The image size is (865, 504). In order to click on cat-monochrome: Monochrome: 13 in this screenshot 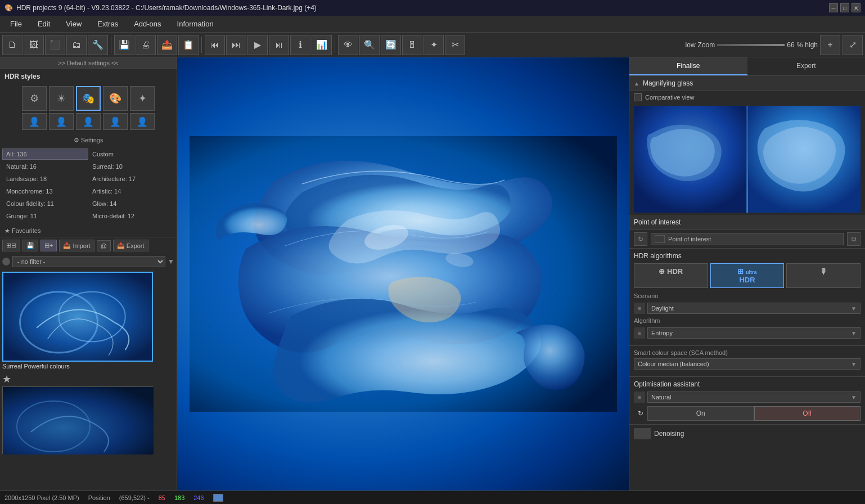, I will do `click(45, 191)`.